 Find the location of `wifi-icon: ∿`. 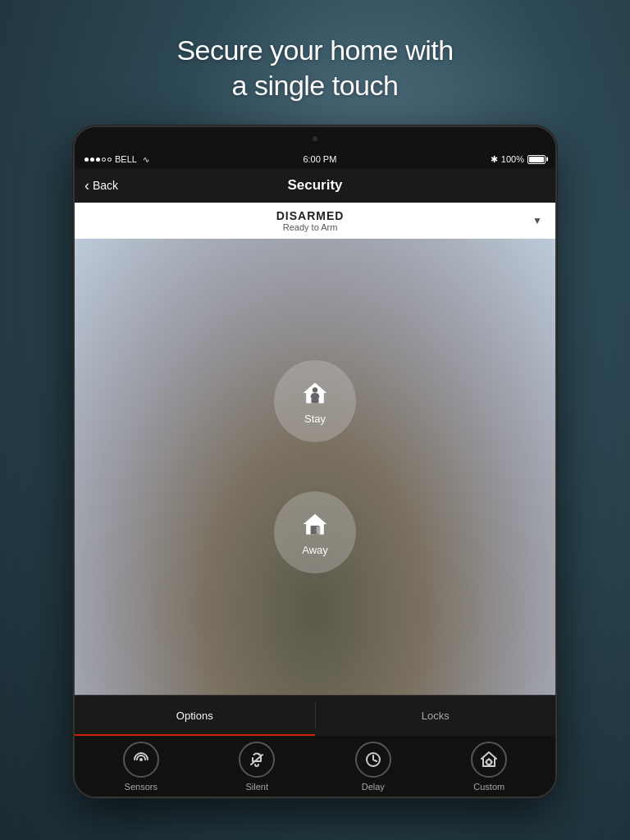

wifi-icon: ∿ is located at coordinates (146, 159).